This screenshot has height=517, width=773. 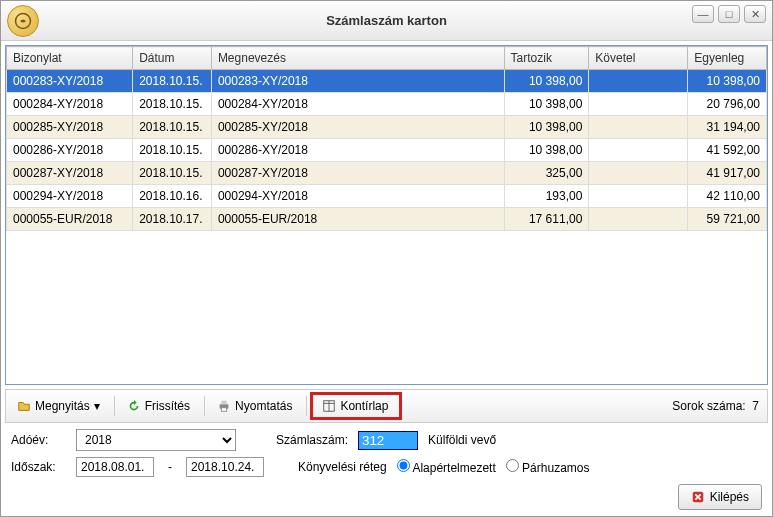 What do you see at coordinates (172, 58) in the screenshot?
I see `col-datum: Dátum` at bounding box center [172, 58].